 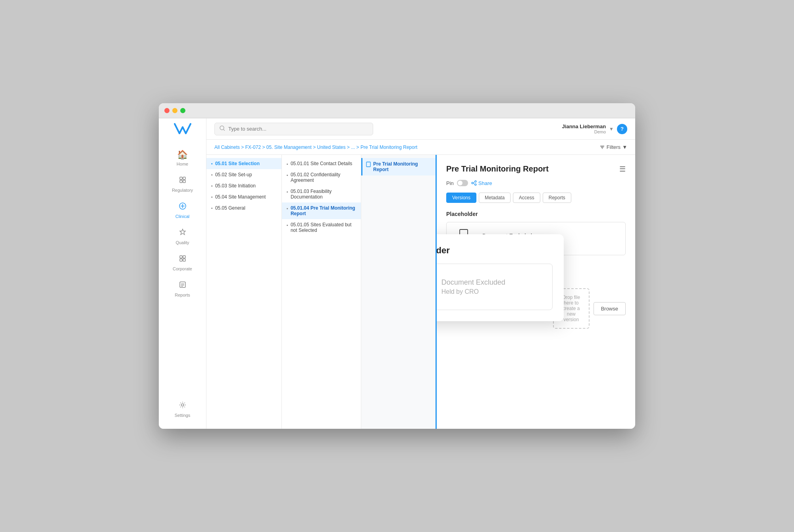 What do you see at coordinates (497, 169) in the screenshot?
I see `detail-title: Pre Trial Monitoring Report` at bounding box center [497, 169].